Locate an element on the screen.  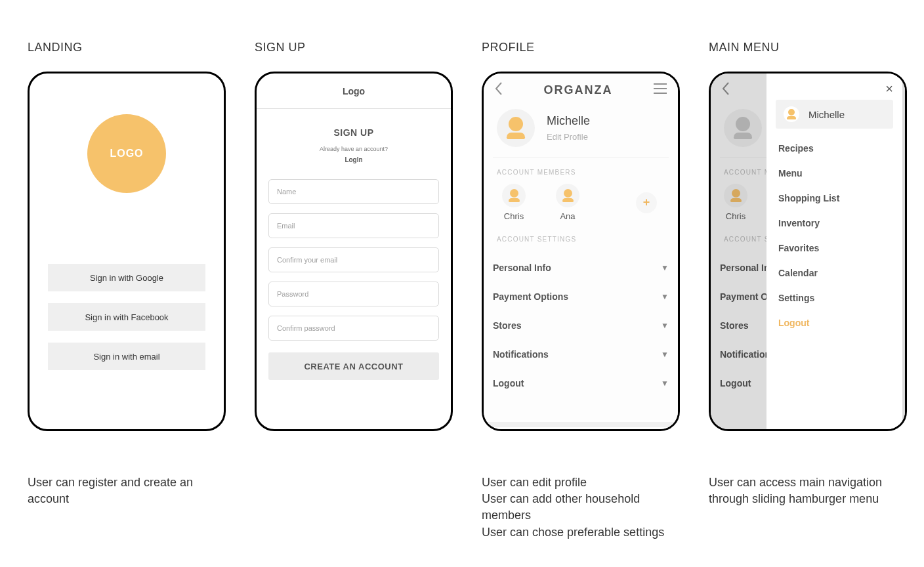
signup-heading: SIGN UP is located at coordinates (353, 133).